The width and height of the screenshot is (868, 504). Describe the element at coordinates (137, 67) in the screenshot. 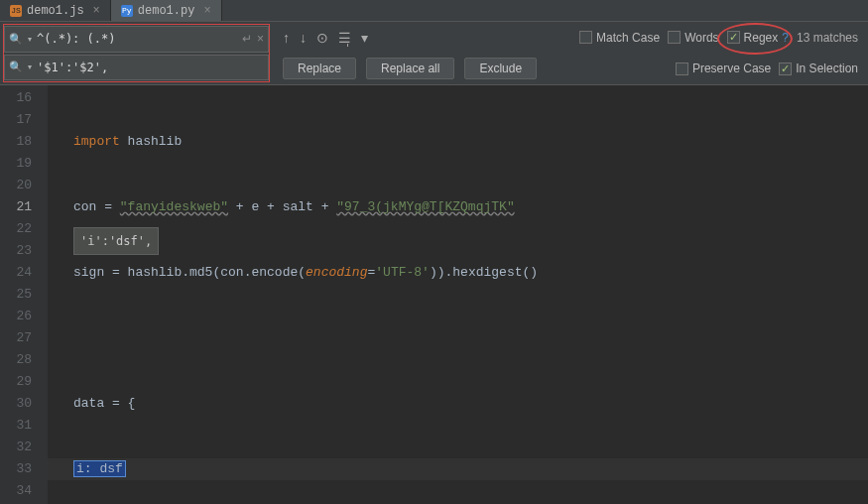

I see `replace-row: 🔍 ▾` at that location.